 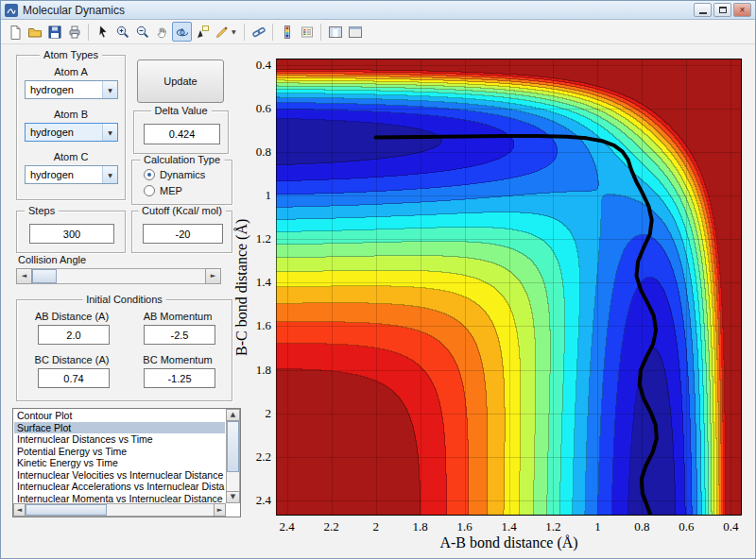 I want to click on data-cursor-button, so click(x=202, y=32).